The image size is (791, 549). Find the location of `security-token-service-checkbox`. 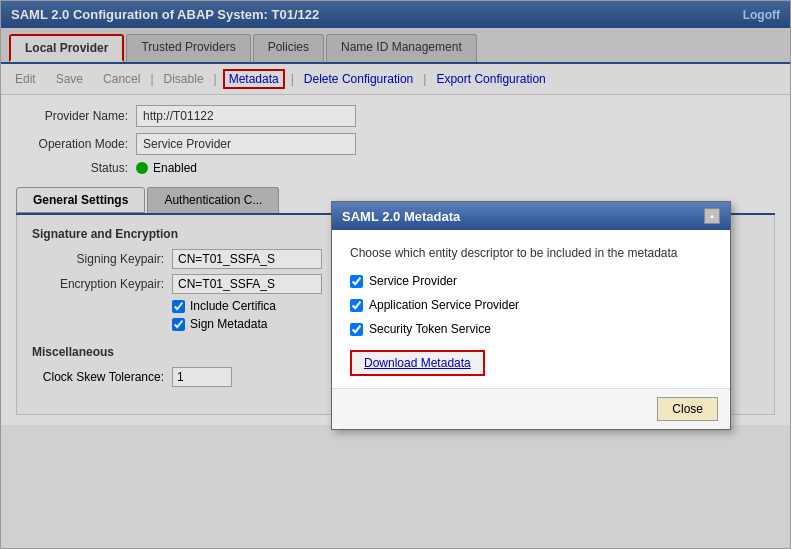

security-token-service-checkbox is located at coordinates (356, 330).